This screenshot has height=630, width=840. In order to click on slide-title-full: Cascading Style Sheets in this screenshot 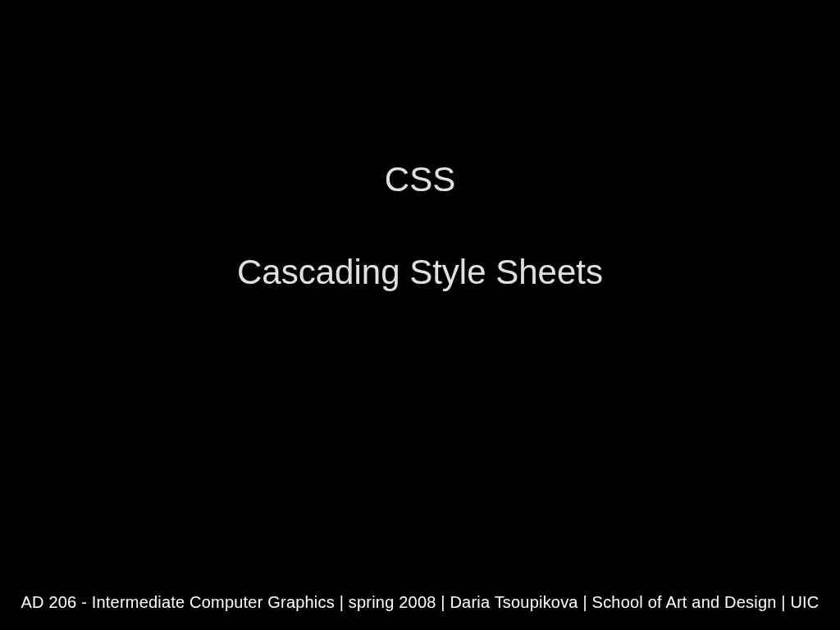, I will do `click(420, 272)`.